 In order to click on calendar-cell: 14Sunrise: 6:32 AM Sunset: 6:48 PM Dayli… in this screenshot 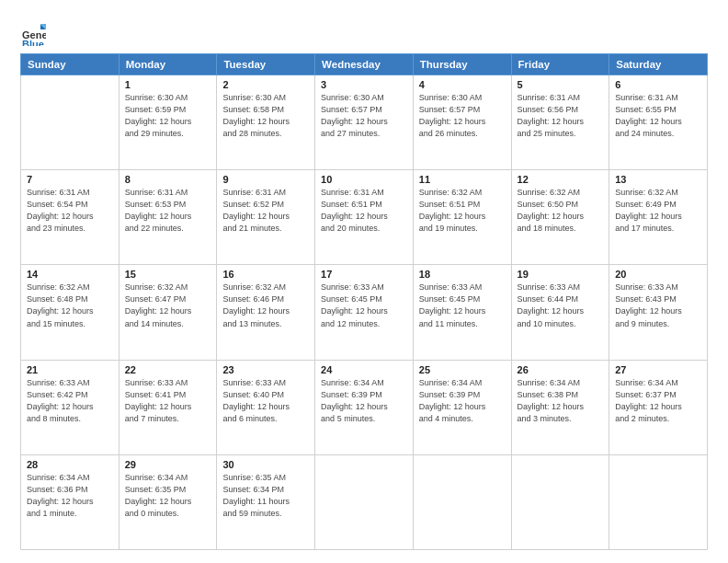, I will do `click(70, 313)`.